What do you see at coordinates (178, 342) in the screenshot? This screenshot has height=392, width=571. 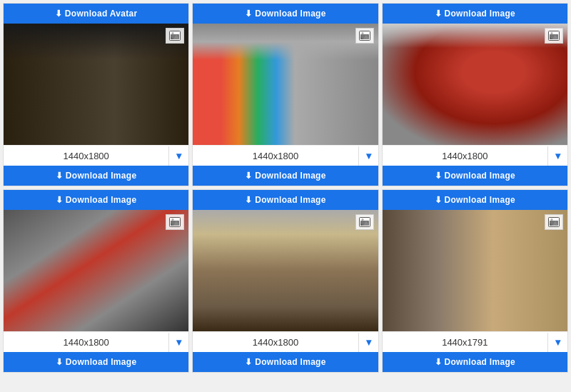 I see `dropdown-button-4: ▾` at bounding box center [178, 342].